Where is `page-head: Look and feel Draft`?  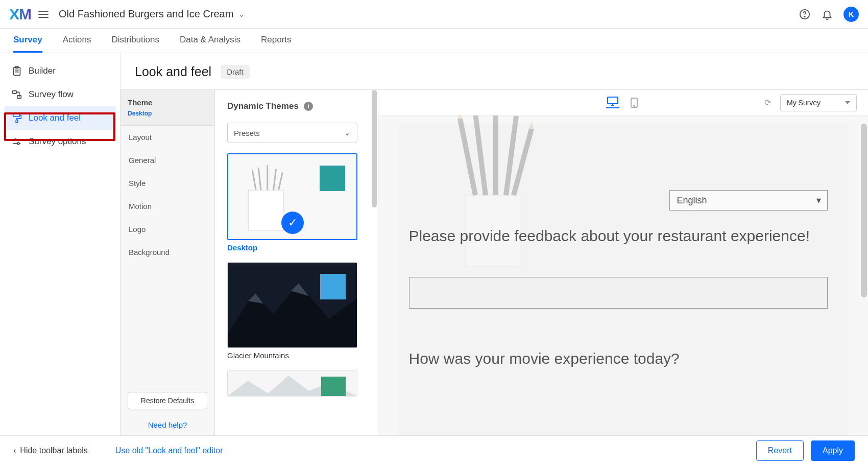
page-head: Look and feel Draft is located at coordinates (494, 72).